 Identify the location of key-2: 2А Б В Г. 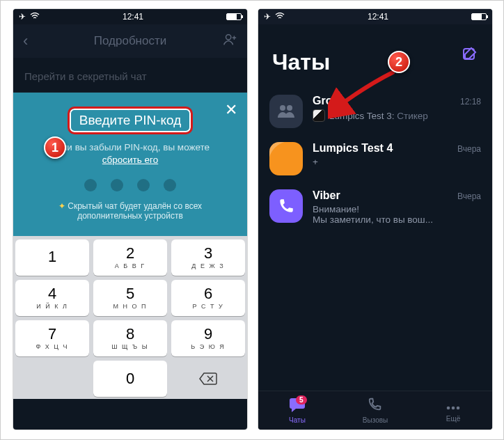
(130, 258).